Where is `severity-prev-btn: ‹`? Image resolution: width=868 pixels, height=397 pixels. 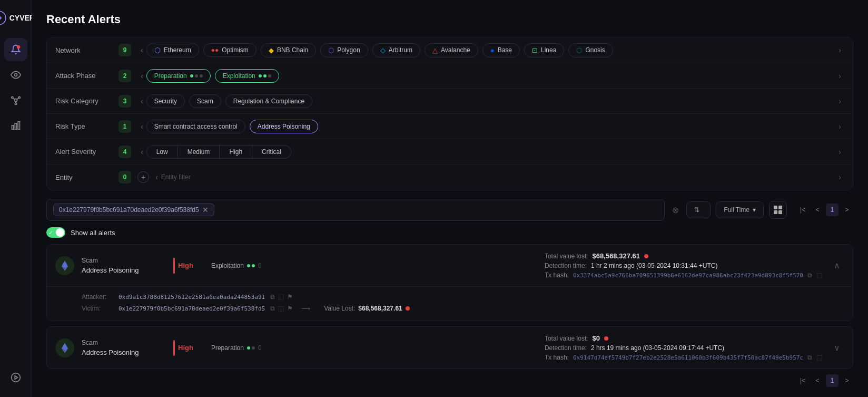
severity-prev-btn: ‹ is located at coordinates (142, 152).